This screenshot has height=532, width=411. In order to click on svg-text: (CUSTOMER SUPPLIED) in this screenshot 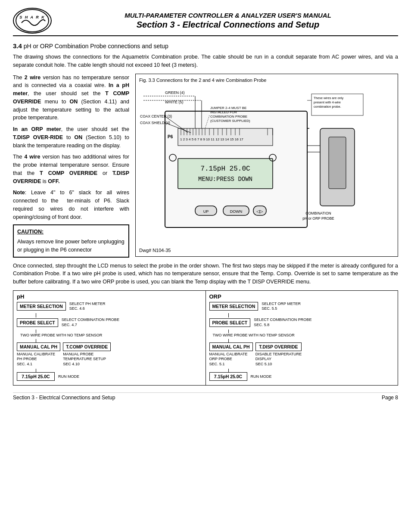, I will do `click(230, 121)`.